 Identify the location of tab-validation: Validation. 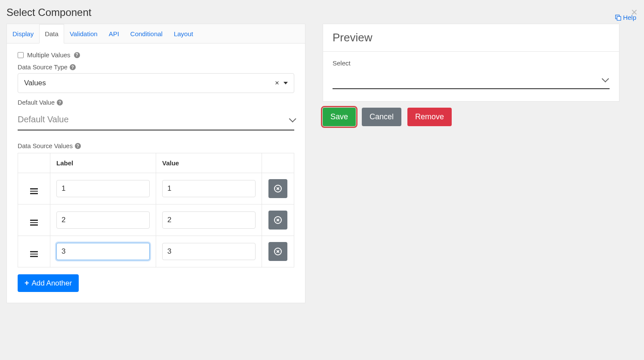
(83, 34).